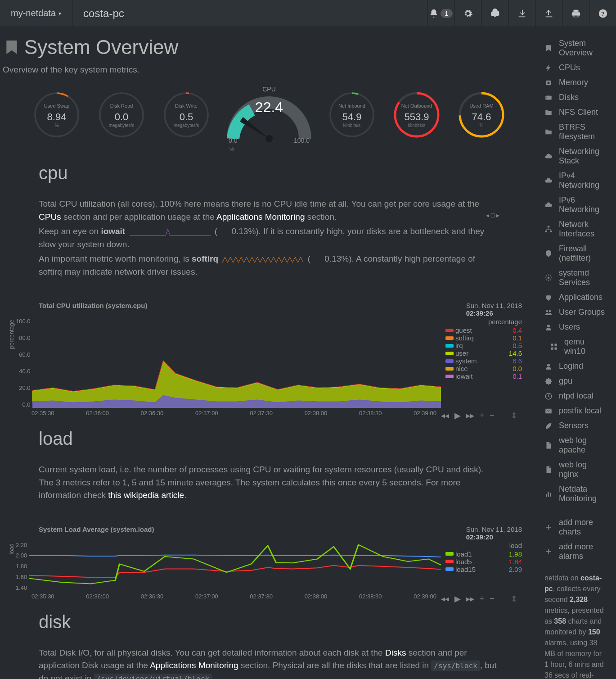 The image size is (616, 679). Describe the element at coordinates (576, 621) in the screenshot. I see `footer-info: netdata on costa-pc, collects every seco…` at that location.